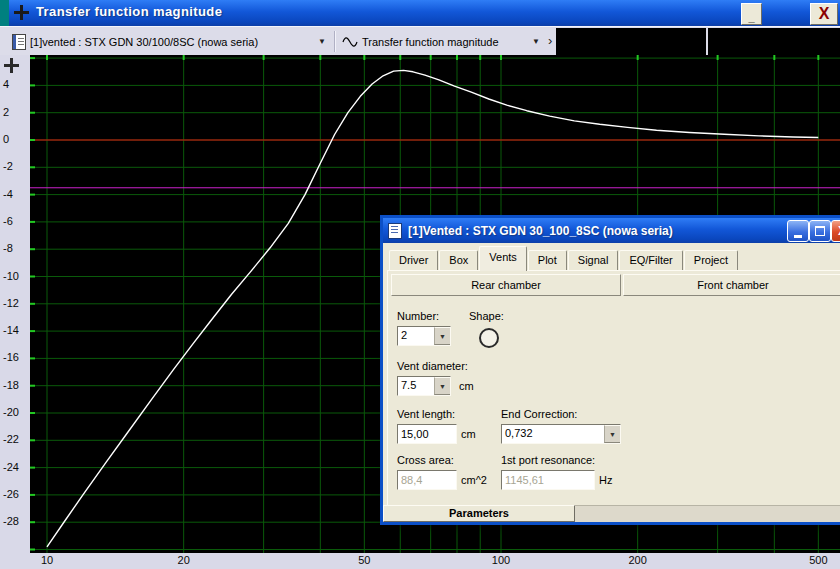 This screenshot has height=569, width=840. Describe the element at coordinates (418, 316) in the screenshot. I see `number-label: Number:` at that location.